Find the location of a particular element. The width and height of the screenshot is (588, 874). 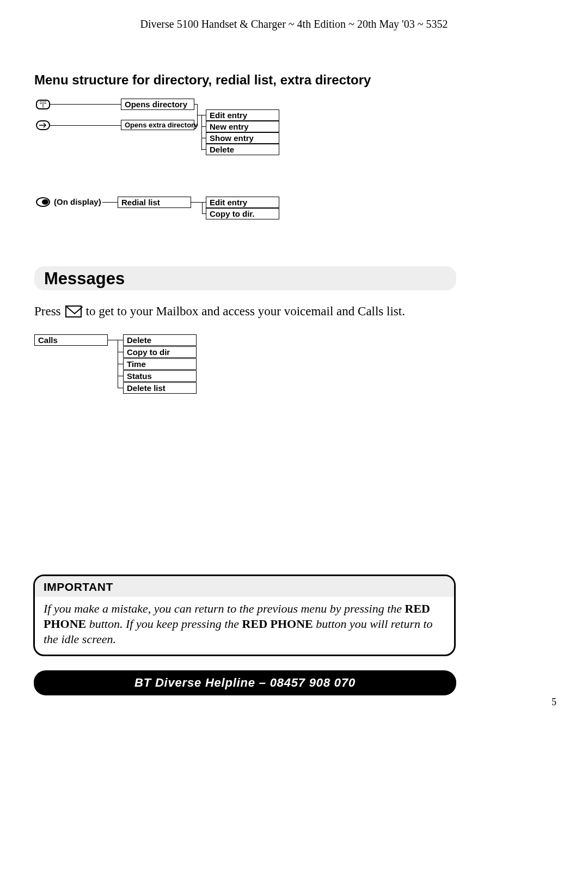

section-title: Menu structure for directory, redial lis… is located at coordinates (203, 80).